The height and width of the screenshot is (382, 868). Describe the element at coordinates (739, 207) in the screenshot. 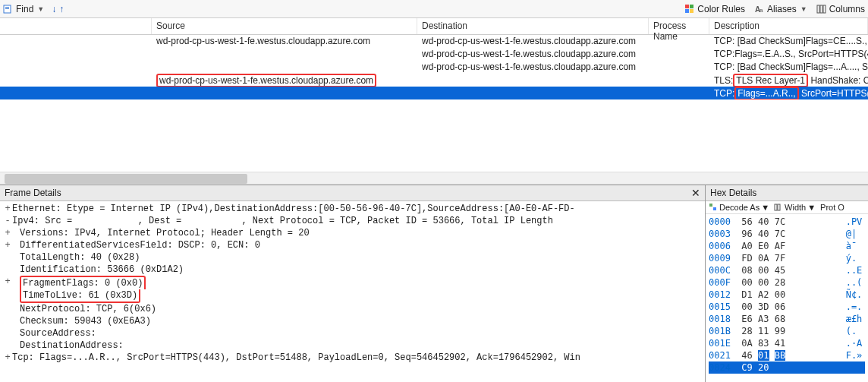

I see `decode-as-button: Decode As ▼` at that location.